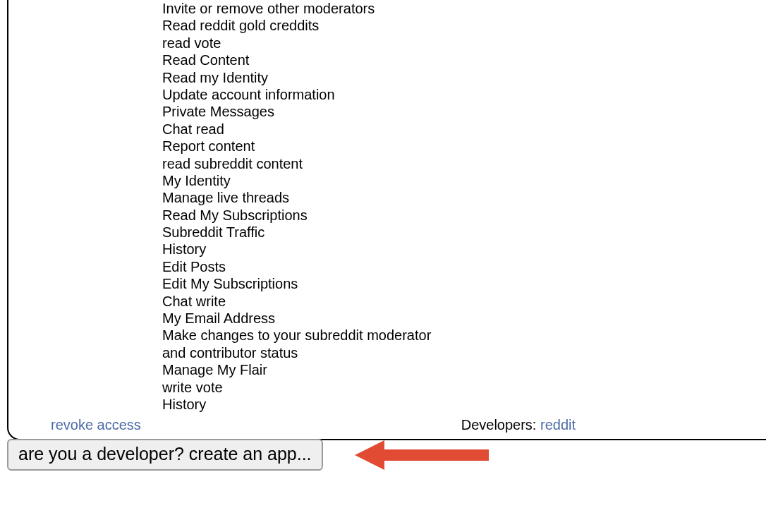  Describe the element at coordinates (310, 25) in the screenshot. I see `permission-item: Read reddit gold creddits` at that location.